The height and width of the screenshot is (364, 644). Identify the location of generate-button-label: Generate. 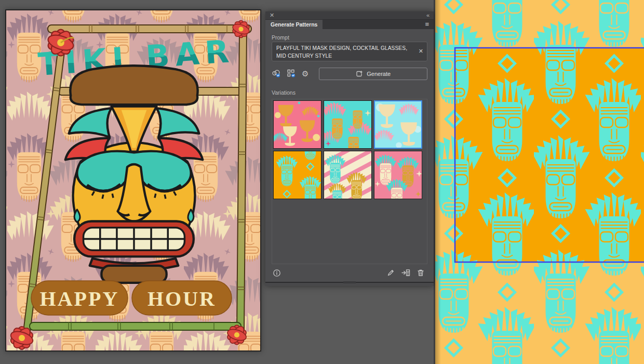
(379, 74).